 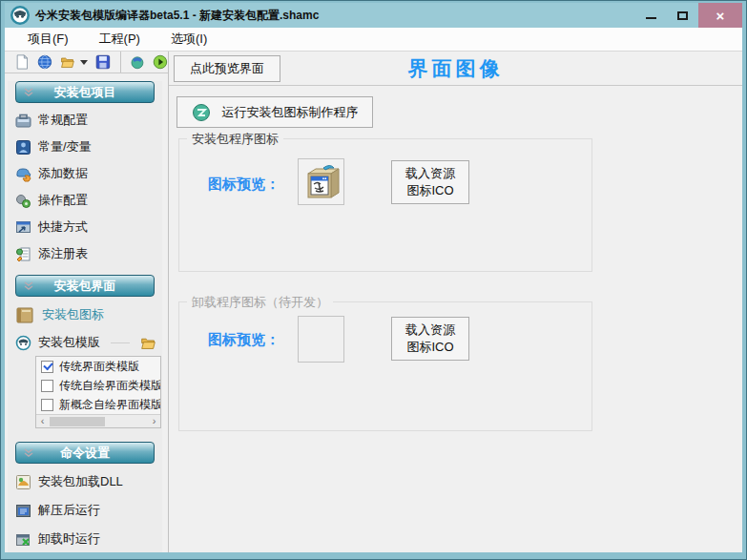 I want to click on run-on-uninstall-icon, so click(x=23, y=540).